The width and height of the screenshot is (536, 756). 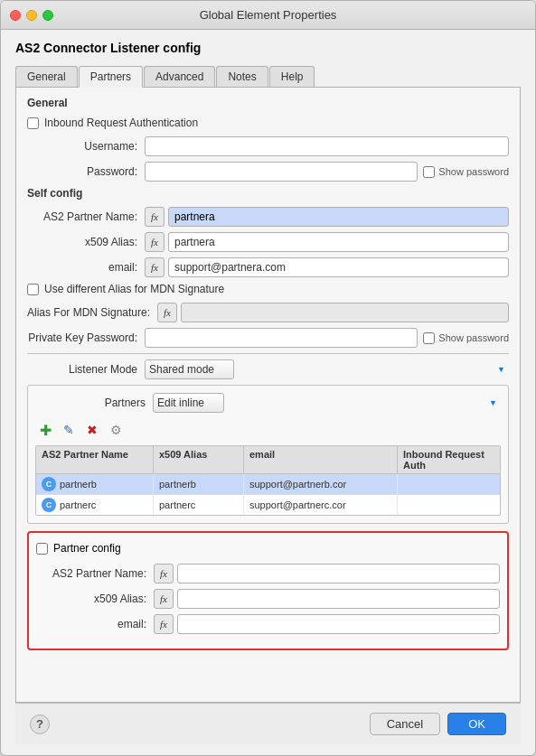 I want to click on pc-email-fx-button: fx, so click(x=164, y=624).